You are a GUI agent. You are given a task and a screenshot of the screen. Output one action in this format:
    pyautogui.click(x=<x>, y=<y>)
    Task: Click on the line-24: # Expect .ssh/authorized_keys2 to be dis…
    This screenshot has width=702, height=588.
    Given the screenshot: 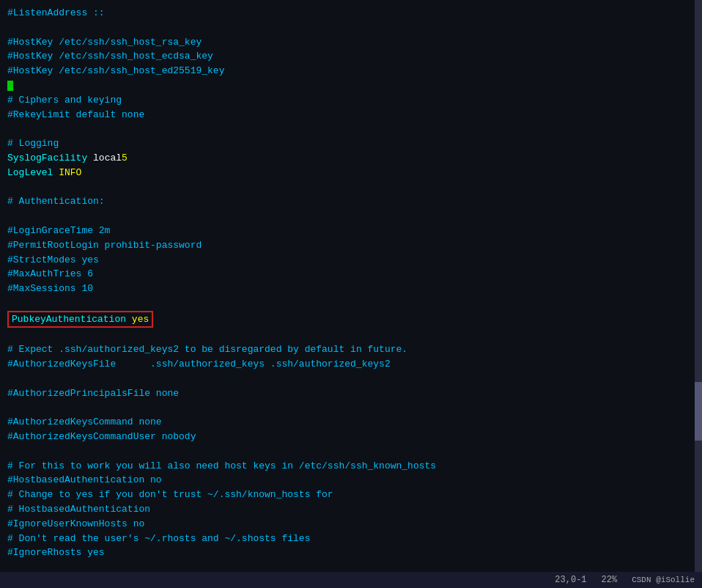 What is the action you would take?
    pyautogui.click(x=351, y=350)
    